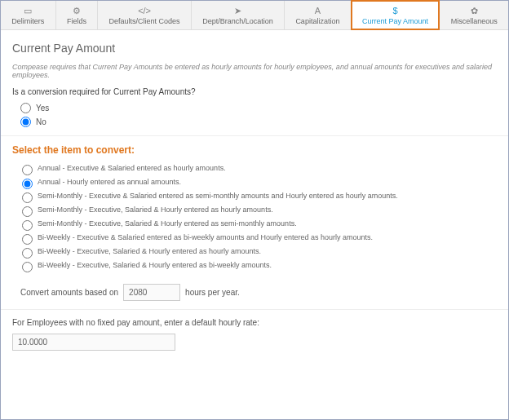 This screenshot has height=420, width=509. I want to click on tab-delimiters: ▭ Delimiters, so click(29, 15).